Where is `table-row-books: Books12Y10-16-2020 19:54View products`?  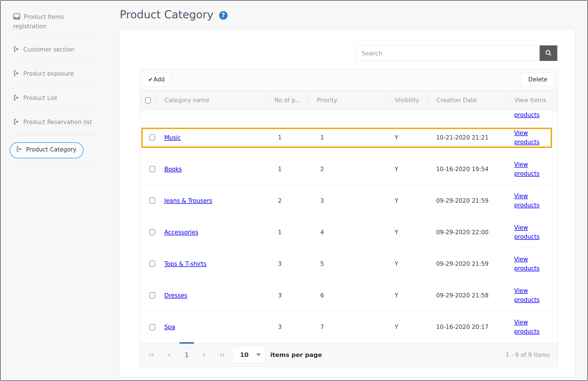 table-row-books: Books12Y10-16-2020 19:54View products is located at coordinates (349, 169).